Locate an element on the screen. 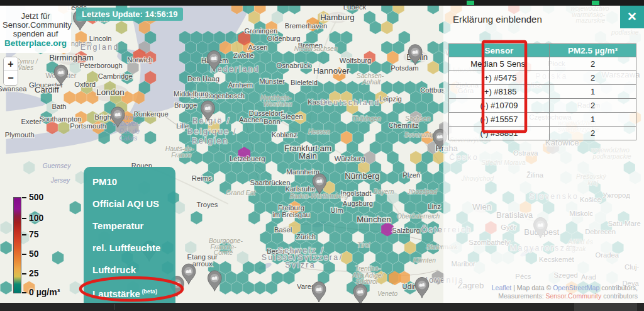 This screenshot has height=311, width=644. map-label: England is located at coordinates (100, 47).